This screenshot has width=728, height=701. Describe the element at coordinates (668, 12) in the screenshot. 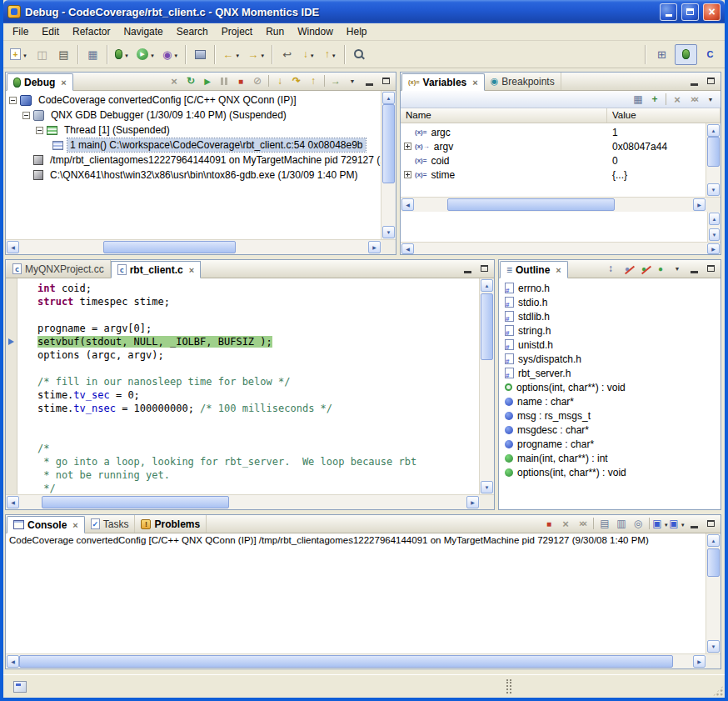

I see `minimize-button` at that location.